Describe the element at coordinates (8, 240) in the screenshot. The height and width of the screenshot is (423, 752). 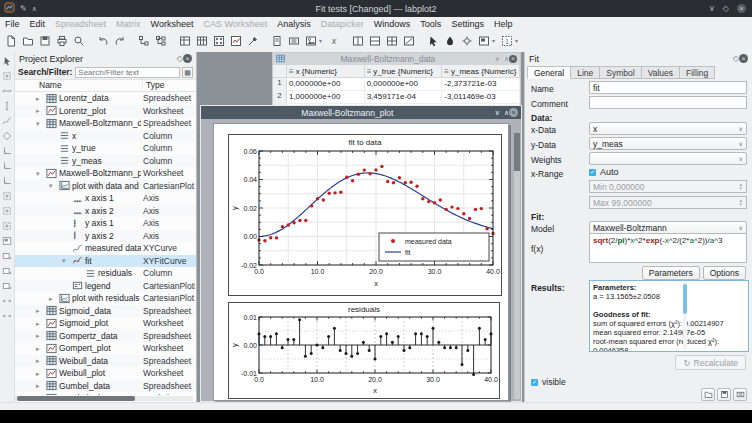
I see `add-plot-icon` at that location.